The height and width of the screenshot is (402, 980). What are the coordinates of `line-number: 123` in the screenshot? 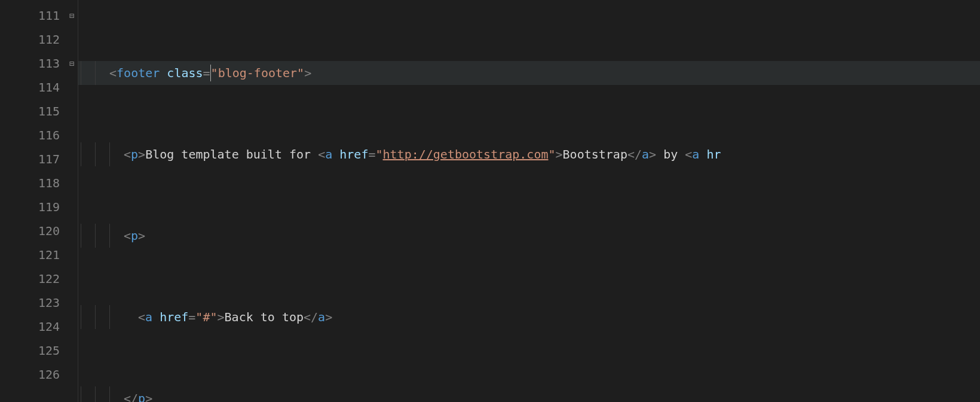 It's located at (33, 303).